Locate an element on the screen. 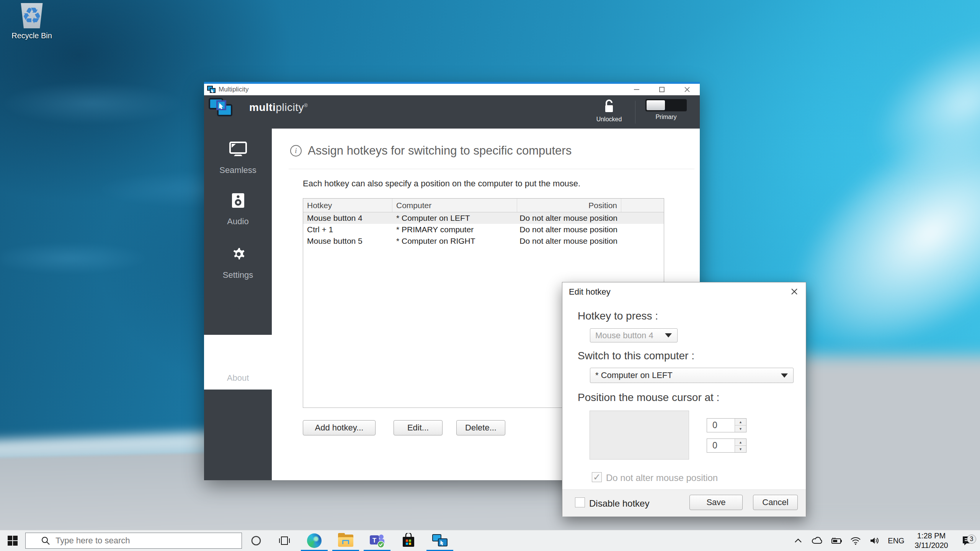 The width and height of the screenshot is (980, 551). recycle-bin-label: Recycle Bin is located at coordinates (32, 36).